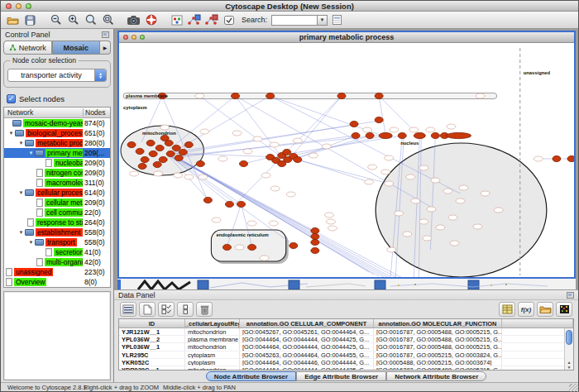  Describe the element at coordinates (507, 309) in the screenshot. I see `attribute-editor-icon` at that location.